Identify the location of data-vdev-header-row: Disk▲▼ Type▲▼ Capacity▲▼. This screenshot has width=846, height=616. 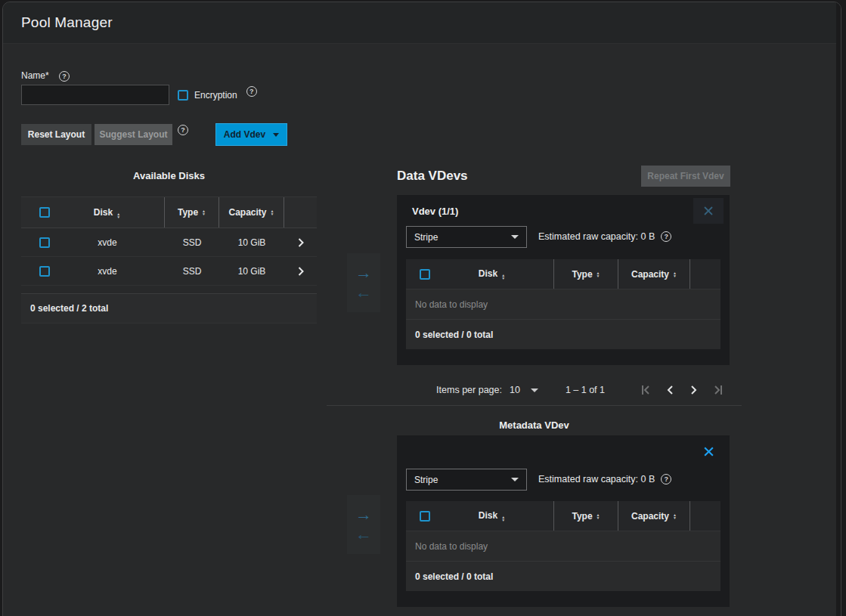
(563, 274).